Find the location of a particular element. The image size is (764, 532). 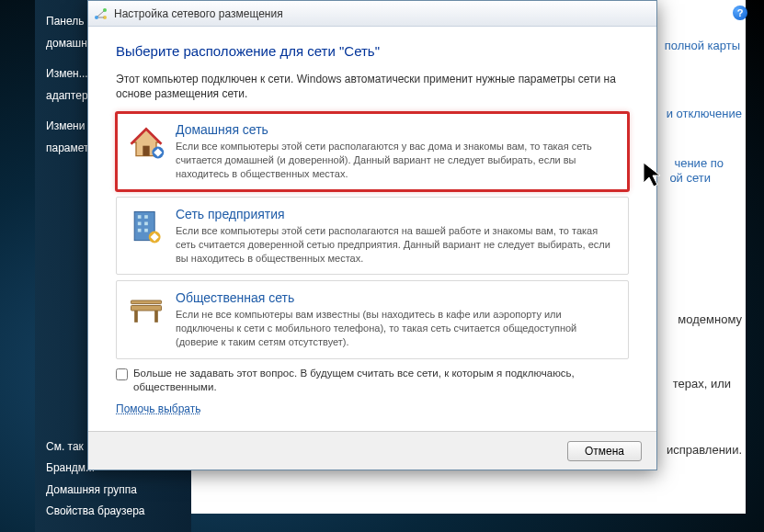

sidebar-bottom-link: Свойства браузера is located at coordinates (113, 512).